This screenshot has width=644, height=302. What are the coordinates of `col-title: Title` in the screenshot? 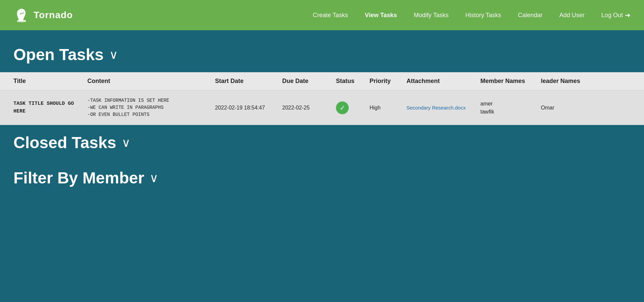 It's located at (50, 81).